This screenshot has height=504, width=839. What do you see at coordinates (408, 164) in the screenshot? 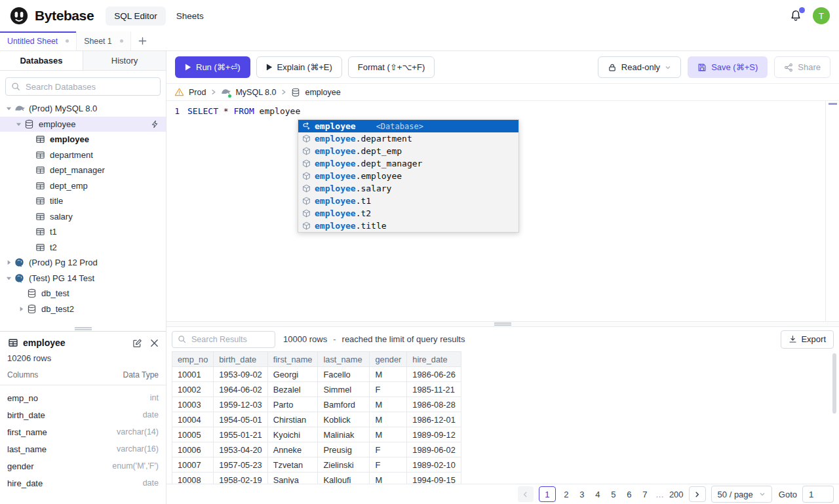
I see `suggestion-item: employee.dept_manager` at bounding box center [408, 164].